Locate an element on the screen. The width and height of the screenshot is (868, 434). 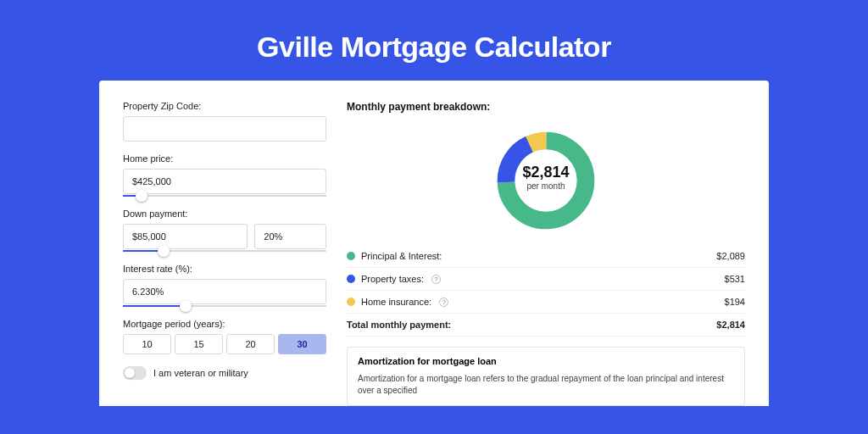
interest-block: Interest rate (%): is located at coordinates (225, 285).